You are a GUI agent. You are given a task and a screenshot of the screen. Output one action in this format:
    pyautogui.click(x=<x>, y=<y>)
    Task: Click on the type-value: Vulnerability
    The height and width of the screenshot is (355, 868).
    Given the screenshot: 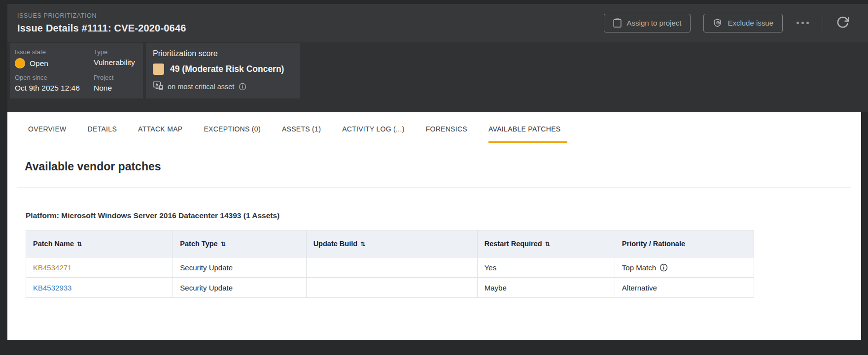 What is the action you would take?
    pyautogui.click(x=114, y=63)
    